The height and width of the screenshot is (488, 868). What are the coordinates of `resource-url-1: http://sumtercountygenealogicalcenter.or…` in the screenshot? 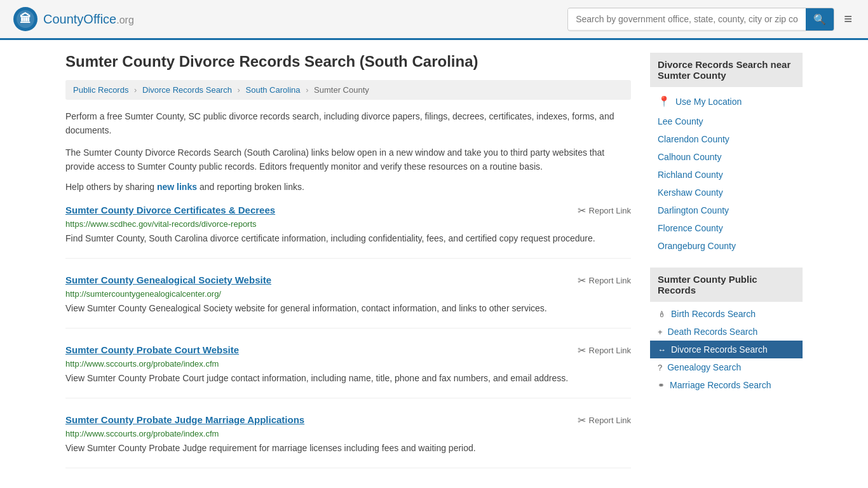 It's located at (348, 294).